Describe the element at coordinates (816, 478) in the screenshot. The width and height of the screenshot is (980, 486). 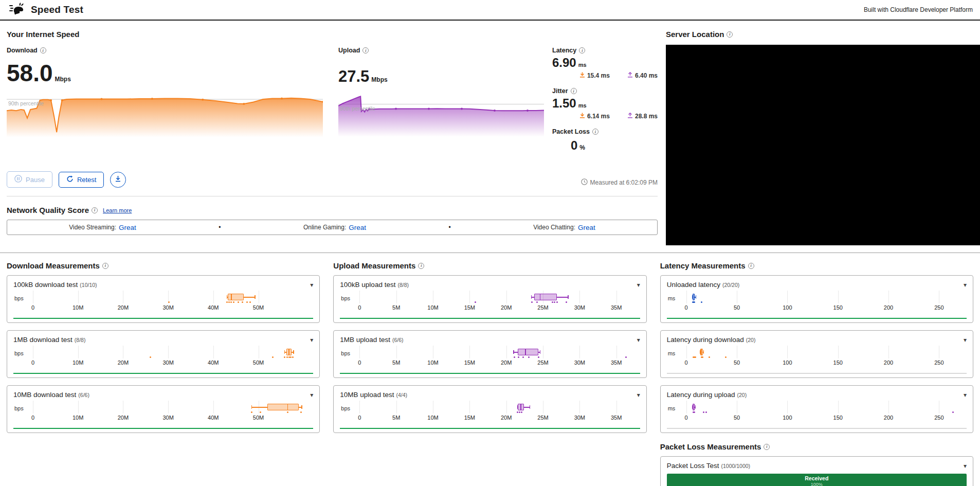
I see `received-label: Received` at that location.